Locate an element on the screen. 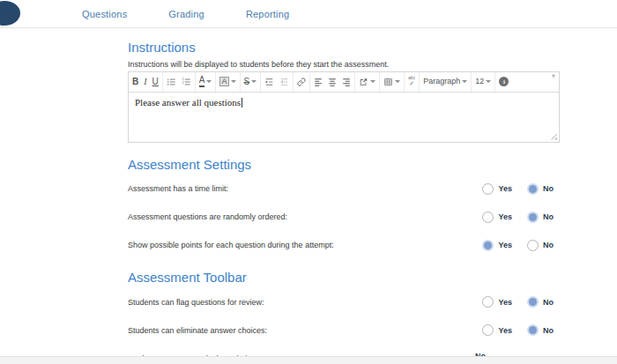 This screenshot has width=617, height=364. tabs: Questions Grading Reporting is located at coordinates (185, 14).